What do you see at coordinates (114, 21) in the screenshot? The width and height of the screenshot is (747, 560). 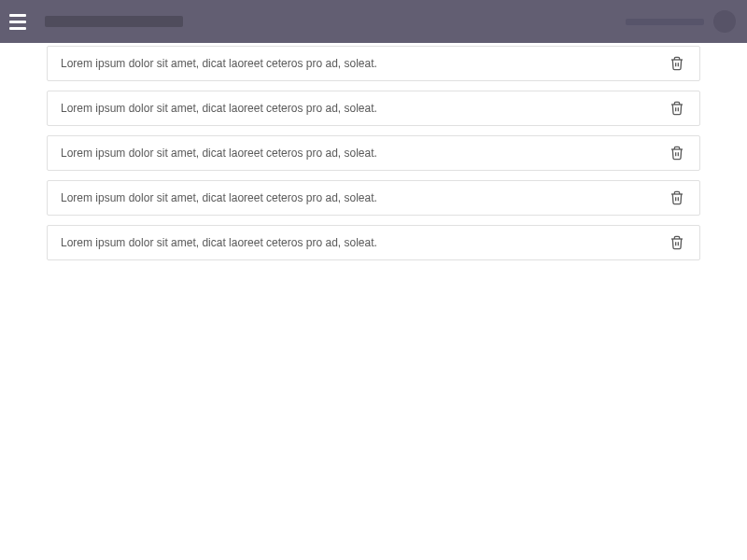 I see `page-title` at bounding box center [114, 21].